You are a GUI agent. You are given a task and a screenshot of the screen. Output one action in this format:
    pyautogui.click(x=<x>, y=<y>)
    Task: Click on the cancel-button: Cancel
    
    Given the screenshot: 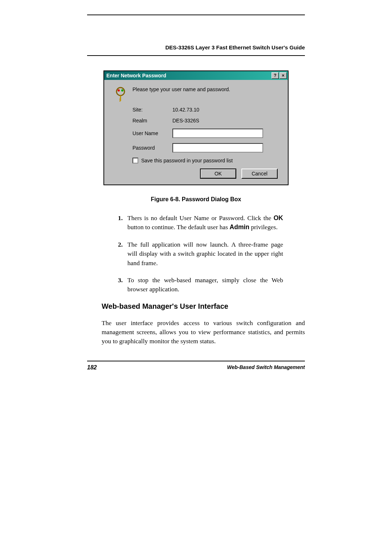 What is the action you would take?
    pyautogui.click(x=260, y=174)
    